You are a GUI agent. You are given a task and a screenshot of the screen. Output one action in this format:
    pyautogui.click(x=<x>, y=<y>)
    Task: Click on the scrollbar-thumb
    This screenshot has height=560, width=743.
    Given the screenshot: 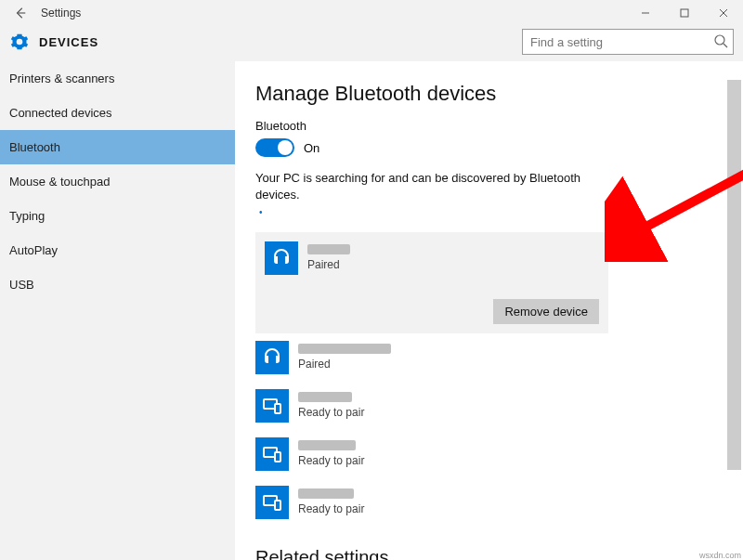 What is the action you would take?
    pyautogui.click(x=734, y=275)
    